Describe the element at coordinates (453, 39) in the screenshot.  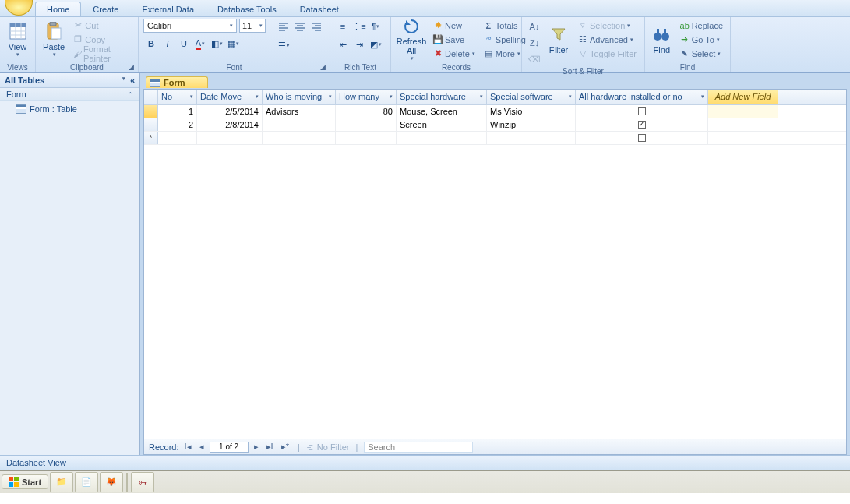
I see `save-button: 💾Save` at that location.